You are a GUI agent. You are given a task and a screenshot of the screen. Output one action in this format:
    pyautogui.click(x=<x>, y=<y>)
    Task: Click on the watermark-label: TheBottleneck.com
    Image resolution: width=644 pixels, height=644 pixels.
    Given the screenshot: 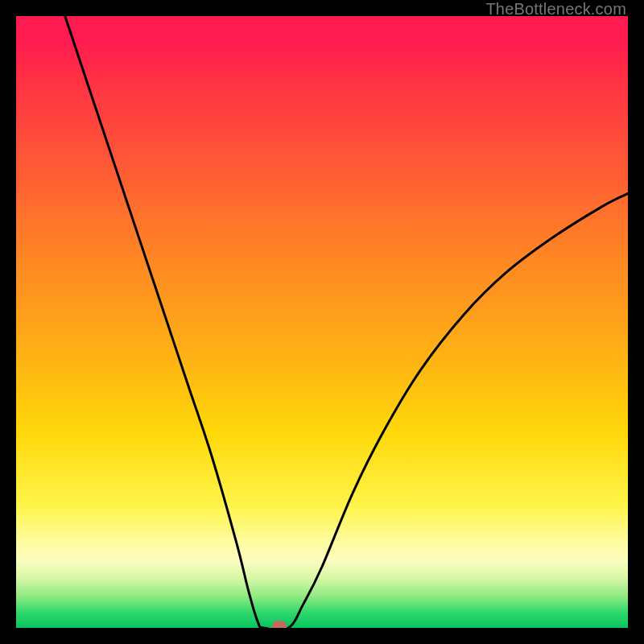 What is the action you would take?
    pyautogui.click(x=555, y=10)
    